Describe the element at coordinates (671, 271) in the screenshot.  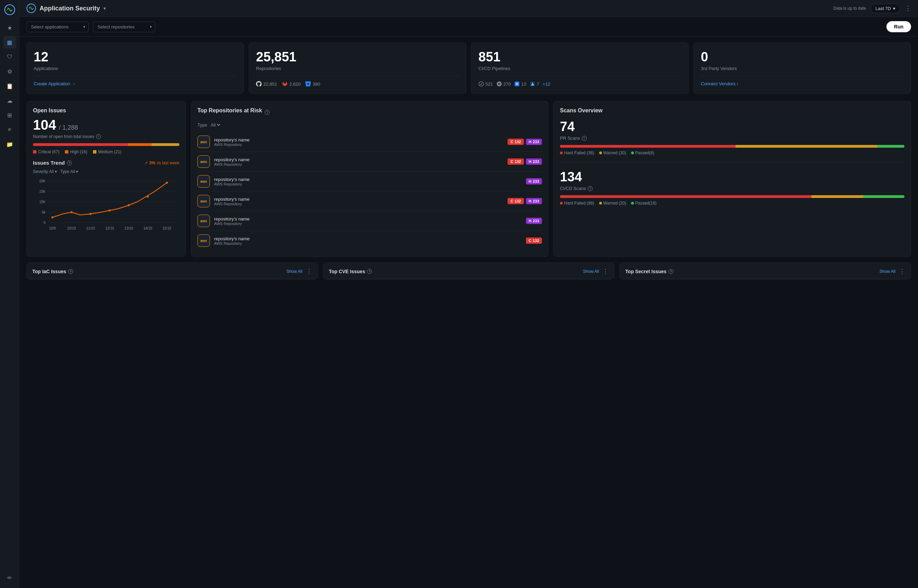
I see `secret-help-icon: ?` at that location.